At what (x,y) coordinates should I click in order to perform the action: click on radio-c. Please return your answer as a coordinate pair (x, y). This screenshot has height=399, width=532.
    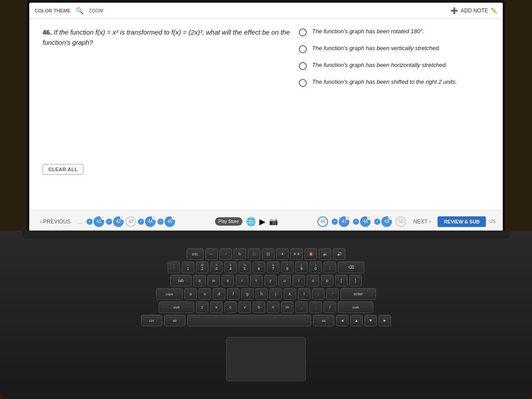
    Looking at the image, I should click on (303, 66).